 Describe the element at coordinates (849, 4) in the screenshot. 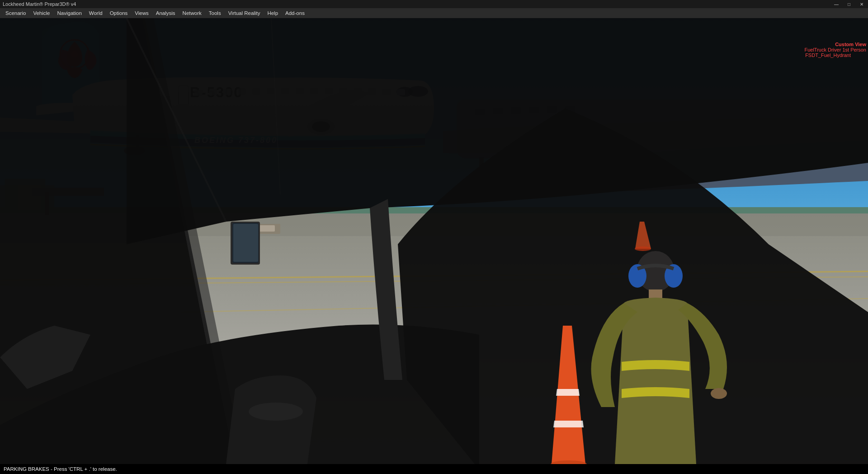

I see `window-controls: — □ ✕` at that location.